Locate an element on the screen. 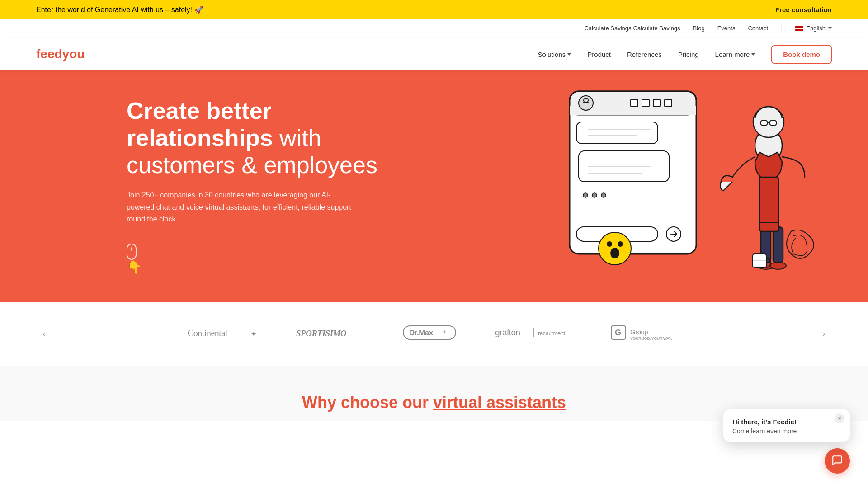 The width and height of the screenshot is (868, 488). chat-widget-close-button: × is located at coordinates (840, 418).